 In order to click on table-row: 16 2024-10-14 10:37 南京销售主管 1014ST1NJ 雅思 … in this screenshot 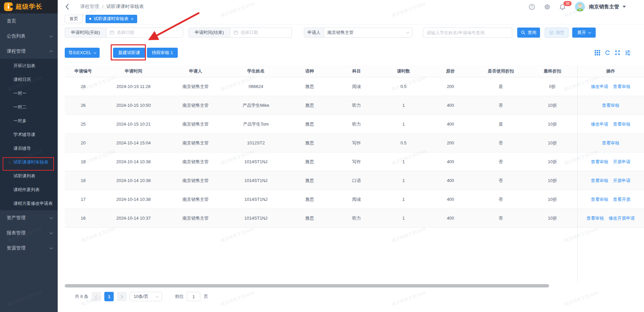, I will do `click(354, 218)`.